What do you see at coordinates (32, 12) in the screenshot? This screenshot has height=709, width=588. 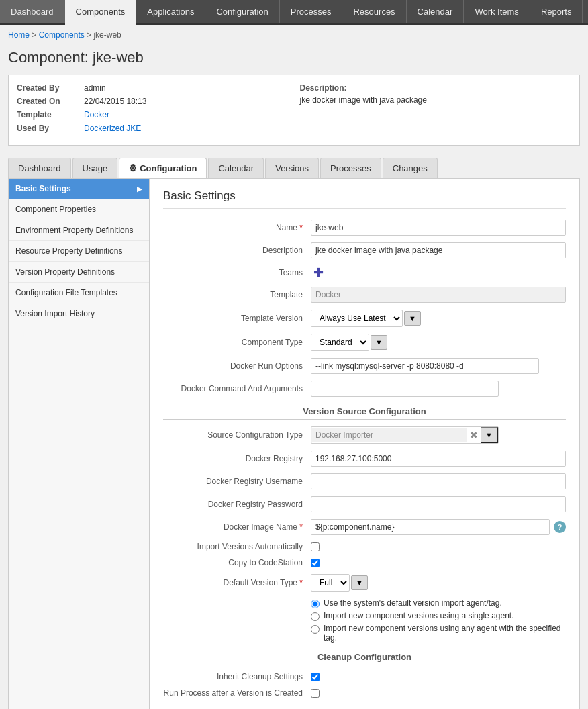 I see `nav-dashboard: Dashboard` at bounding box center [32, 12].